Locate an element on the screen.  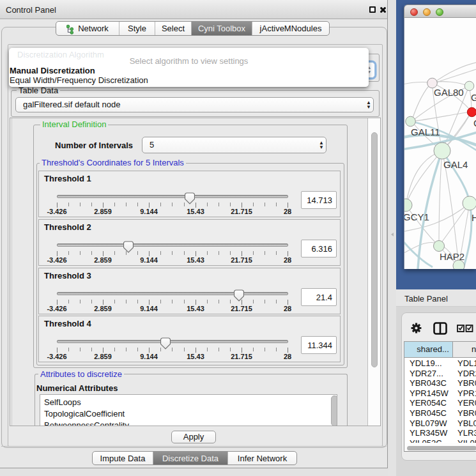
svg-text: HAP2 is located at coordinates (452, 257).